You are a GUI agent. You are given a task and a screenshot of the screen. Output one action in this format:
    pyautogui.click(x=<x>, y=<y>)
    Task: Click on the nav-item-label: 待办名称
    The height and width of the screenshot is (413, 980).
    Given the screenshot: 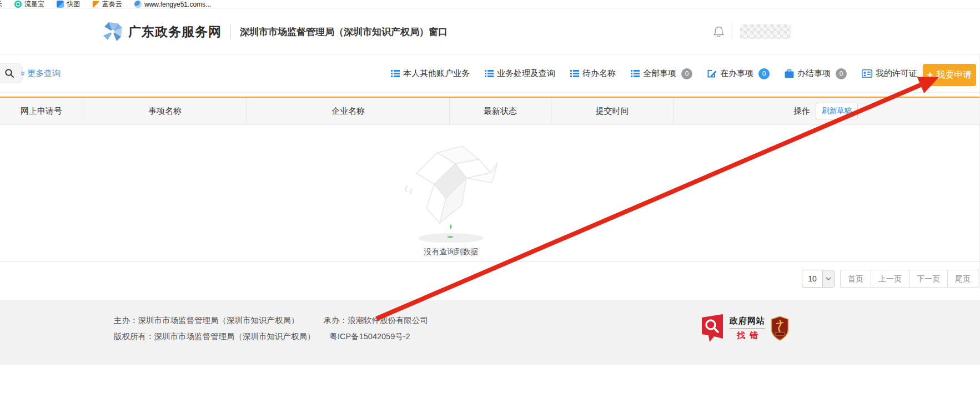 What is the action you would take?
    pyautogui.click(x=599, y=73)
    